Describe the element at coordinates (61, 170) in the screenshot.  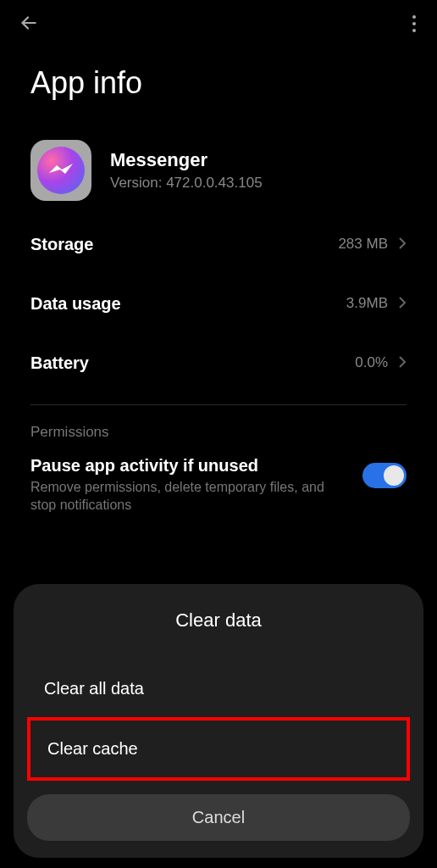
I see `app-icon` at that location.